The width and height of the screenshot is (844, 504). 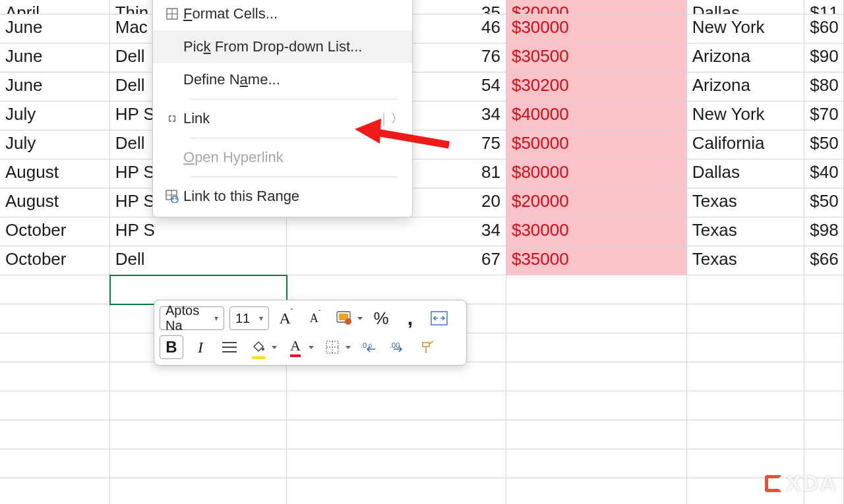 I want to click on cell-tail: $90, so click(x=824, y=58).